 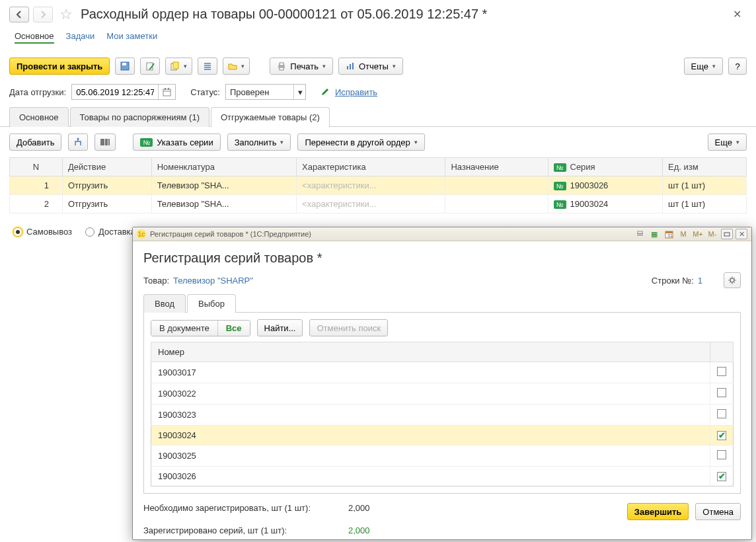 What do you see at coordinates (234, 328) in the screenshot?
I see `seg-all: Все` at bounding box center [234, 328].